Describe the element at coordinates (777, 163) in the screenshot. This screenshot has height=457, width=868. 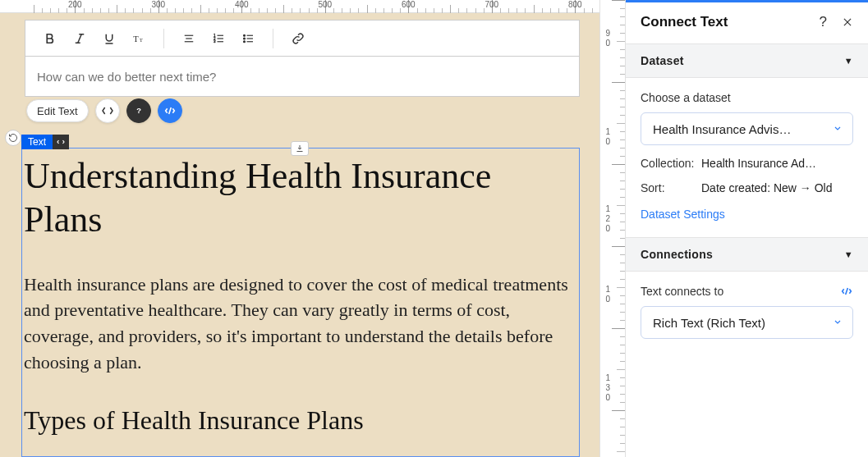
I see `collection-value: Health Insurance Ad…` at that location.